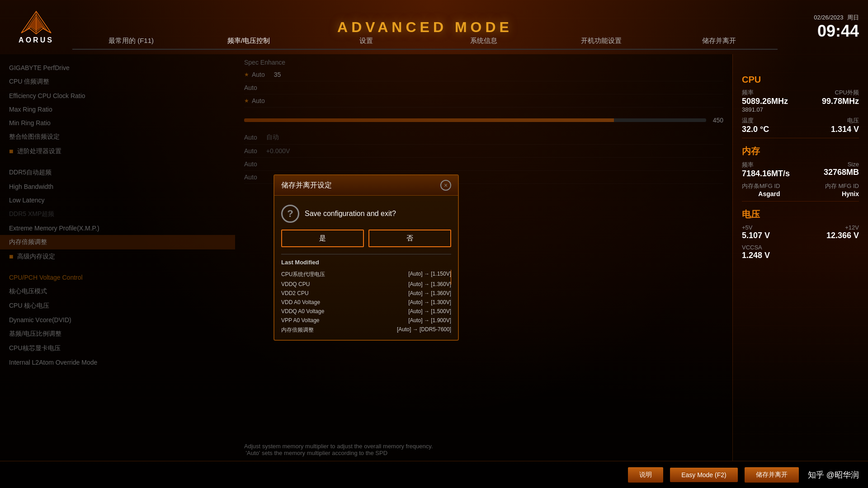 Image resolution: width=868 pixels, height=488 pixels. I want to click on last-modified-section: Last Modified CPU系统代理电压 [Auto] → [1.150V…, so click(366, 295).